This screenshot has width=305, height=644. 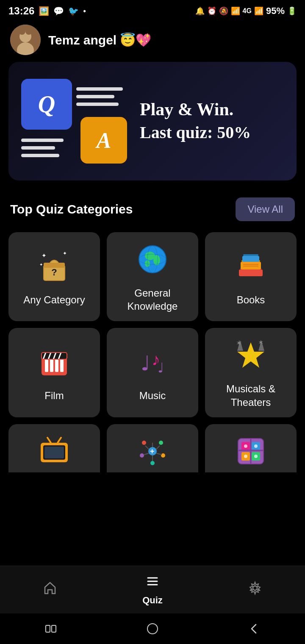 I want to click on film-icon, so click(x=54, y=364).